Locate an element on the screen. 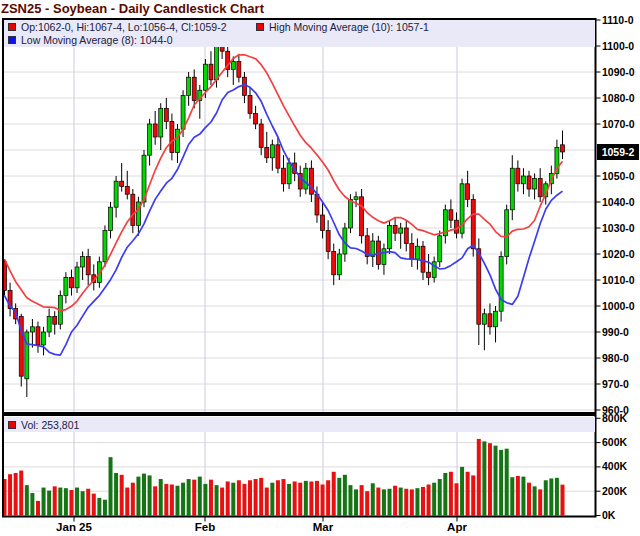  price-axis-label: 1050-0 is located at coordinates (618, 176).